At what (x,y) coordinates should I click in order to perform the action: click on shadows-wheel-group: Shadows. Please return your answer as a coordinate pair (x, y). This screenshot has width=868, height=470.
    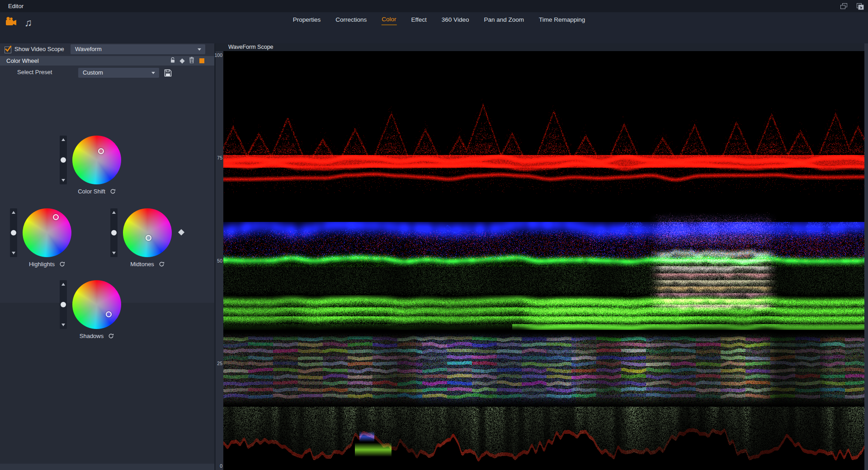
    Looking at the image, I should click on (97, 305).